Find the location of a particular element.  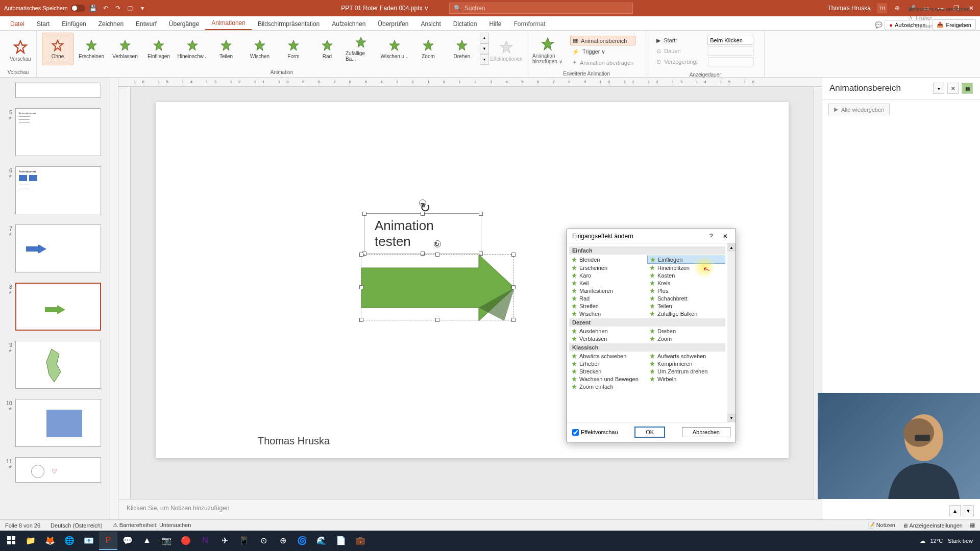

user-avatar: TH is located at coordinates (882, 8).